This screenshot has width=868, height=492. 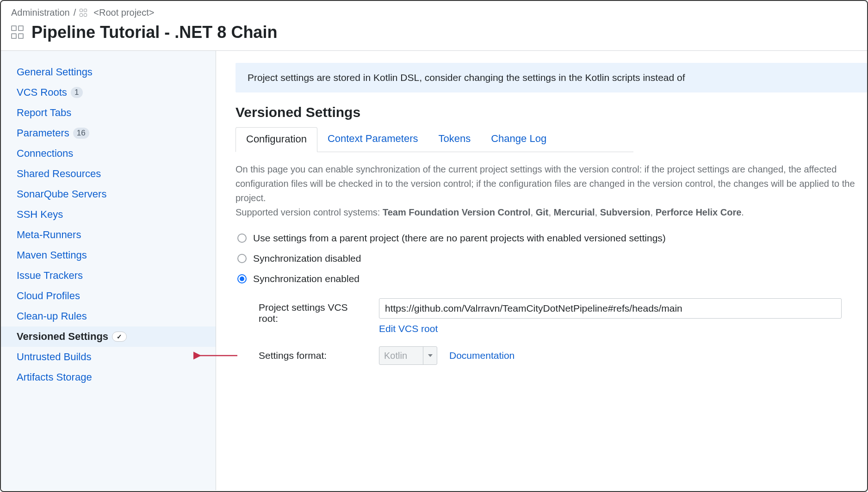 I want to click on section-title: Versioned Settings, so click(x=552, y=112).